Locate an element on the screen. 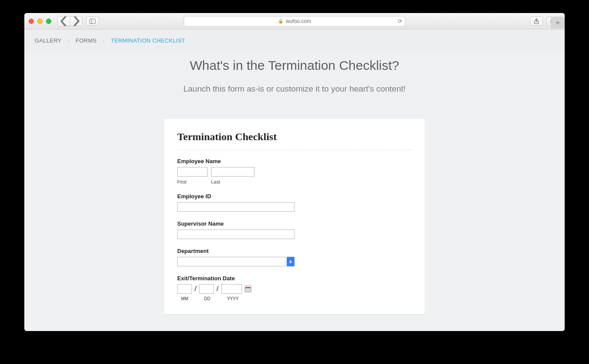 The width and height of the screenshot is (589, 364). breadcrumb: GALLERY › FORMS › TERMINATION CHECKLIST is located at coordinates (294, 41).